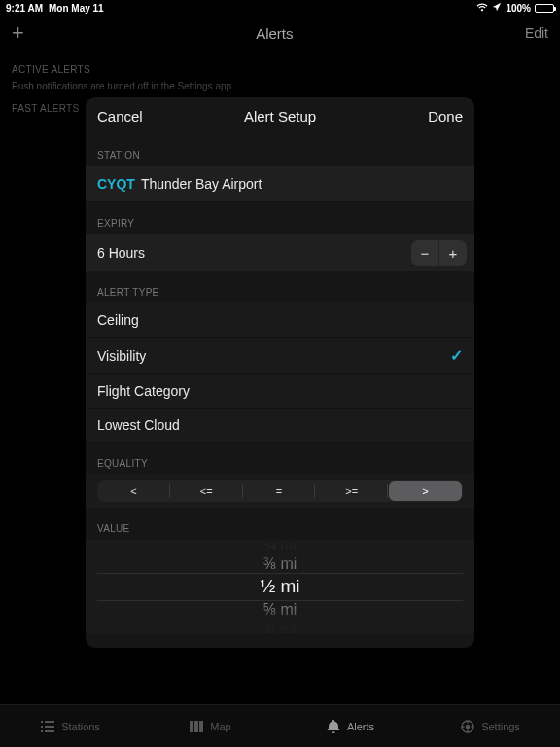 The height and width of the screenshot is (747, 560). I want to click on alert-type-row: Lowest Cloud, so click(280, 426).